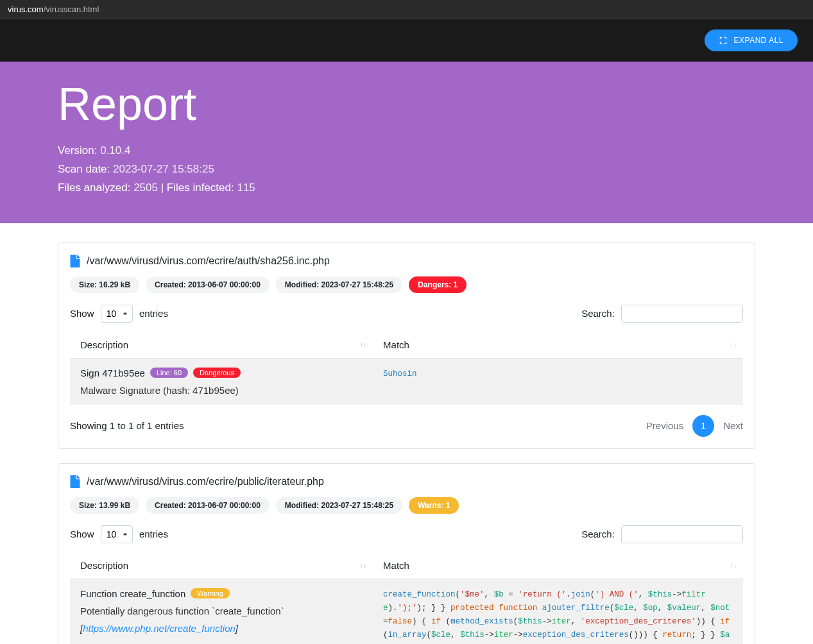 The height and width of the screenshot is (644, 813). What do you see at coordinates (77, 150) in the screenshot?
I see `version-label: Version:` at bounding box center [77, 150].